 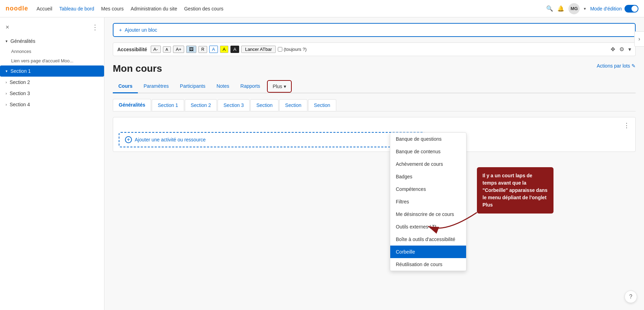 I want to click on dropdown-filtres: Filtres, so click(x=428, y=202).